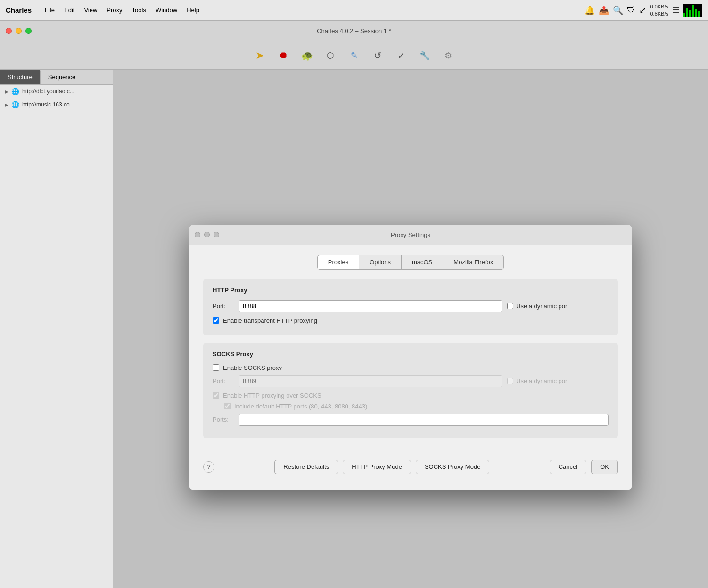 This screenshot has width=708, height=588. What do you see at coordinates (283, 56) in the screenshot?
I see `record-button: ⏺` at bounding box center [283, 56].